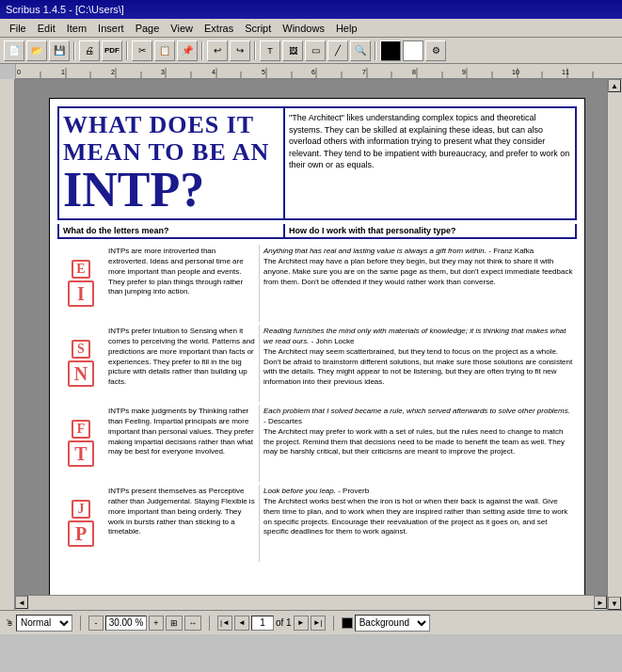  I want to click on svg-text: 3, so click(163, 72).